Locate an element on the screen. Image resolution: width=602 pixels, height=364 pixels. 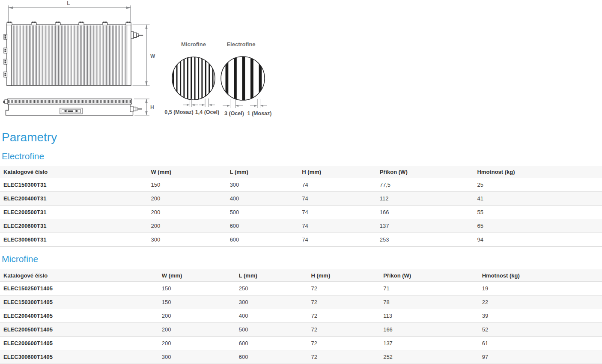
catalog-number-cell: ELEC150300T31 is located at coordinates (74, 185).